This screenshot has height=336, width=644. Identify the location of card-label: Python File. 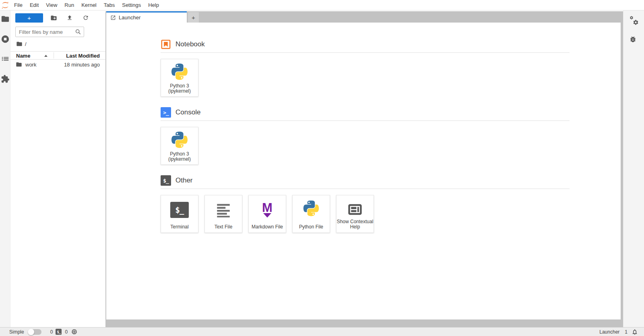
(311, 228).